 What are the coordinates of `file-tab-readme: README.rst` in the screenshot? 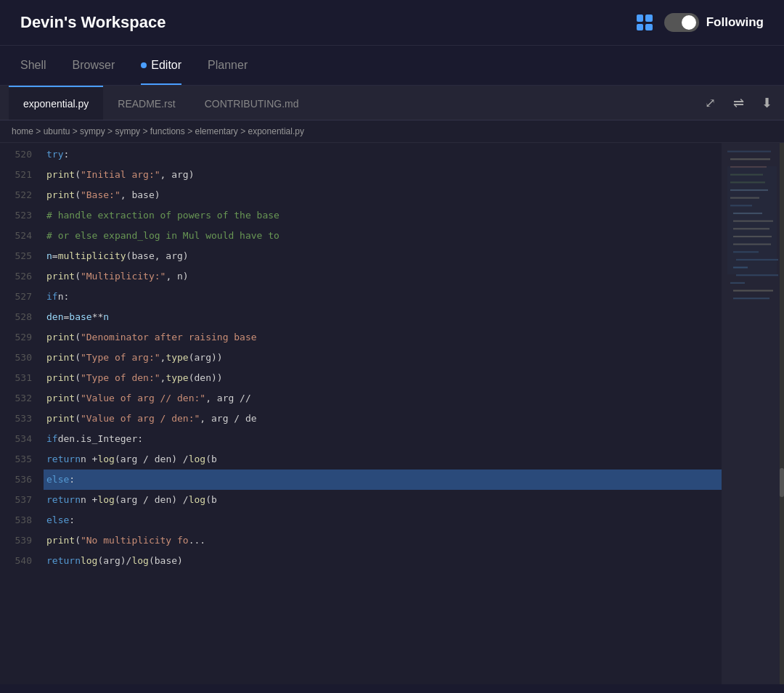 It's located at (147, 103).